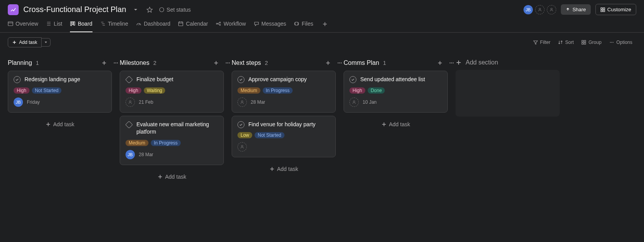 The image size is (644, 242). What do you see at coordinates (528, 10) in the screenshot?
I see `avatar-user: JB` at bounding box center [528, 10].